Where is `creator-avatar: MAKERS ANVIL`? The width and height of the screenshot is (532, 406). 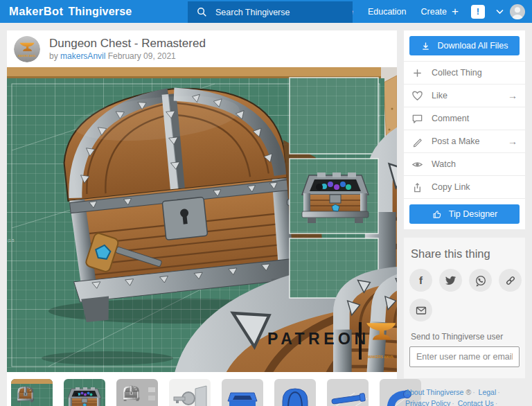
creator-avatar: MAKERS ANVIL is located at coordinates (27, 49).